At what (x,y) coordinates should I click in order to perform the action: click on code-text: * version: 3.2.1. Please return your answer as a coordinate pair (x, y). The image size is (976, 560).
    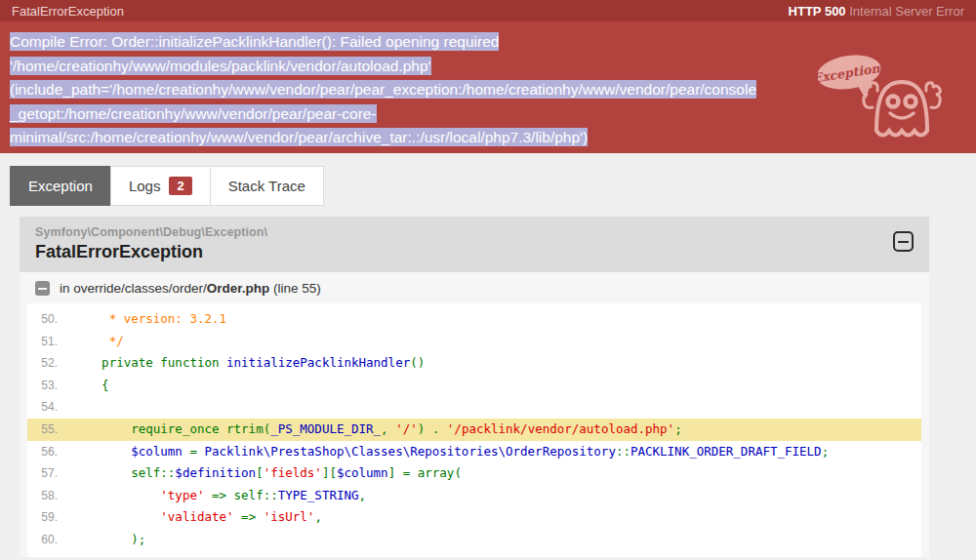
    Looking at the image, I should click on (149, 320).